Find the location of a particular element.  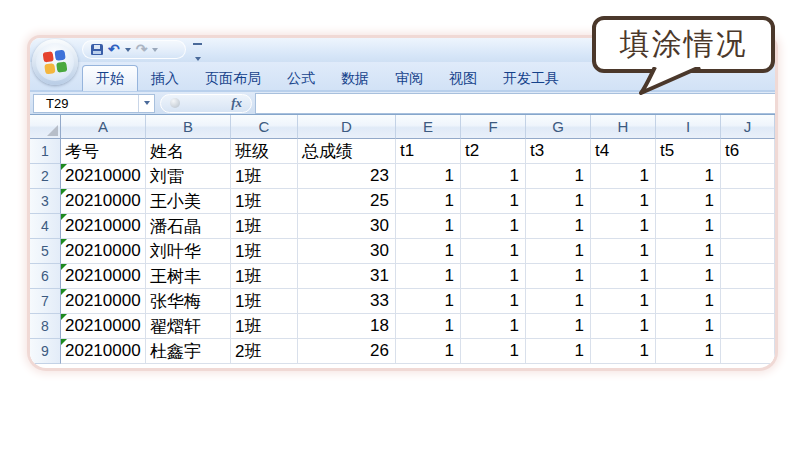

tab-6: 审阅 is located at coordinates (409, 78).